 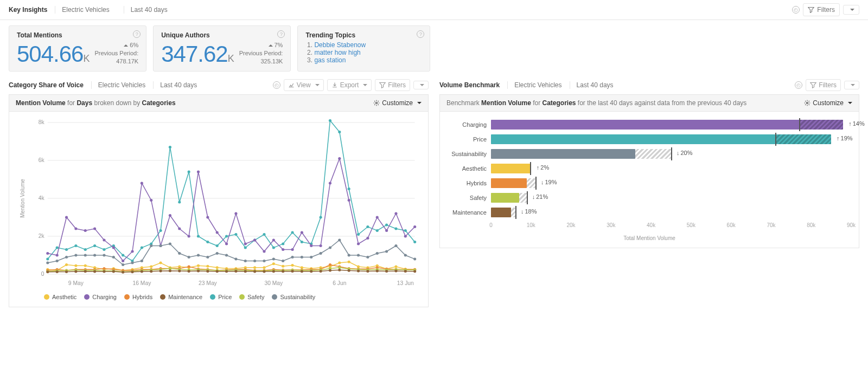 I want to click on benchmark-bar: ↓19%, so click(x=671, y=183).